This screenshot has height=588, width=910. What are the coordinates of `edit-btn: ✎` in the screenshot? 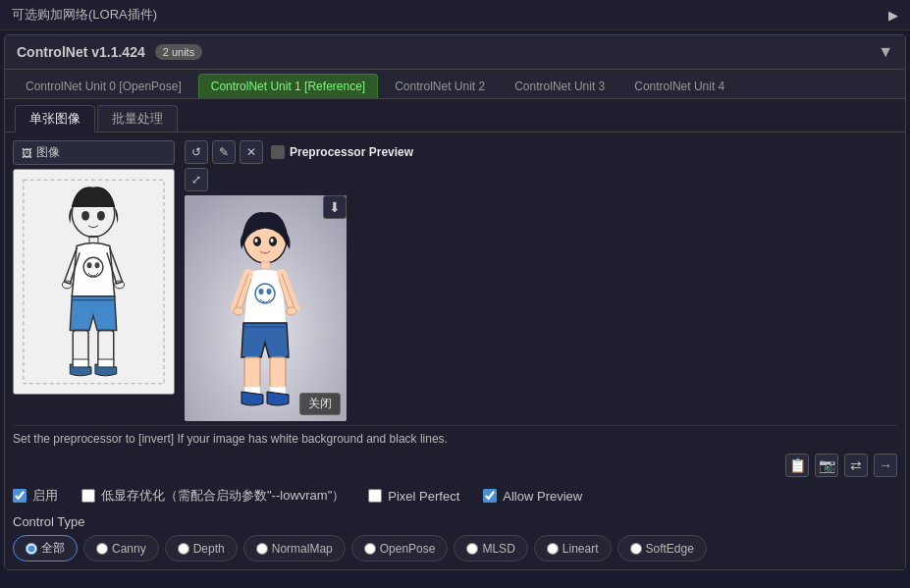 It's located at (224, 152).